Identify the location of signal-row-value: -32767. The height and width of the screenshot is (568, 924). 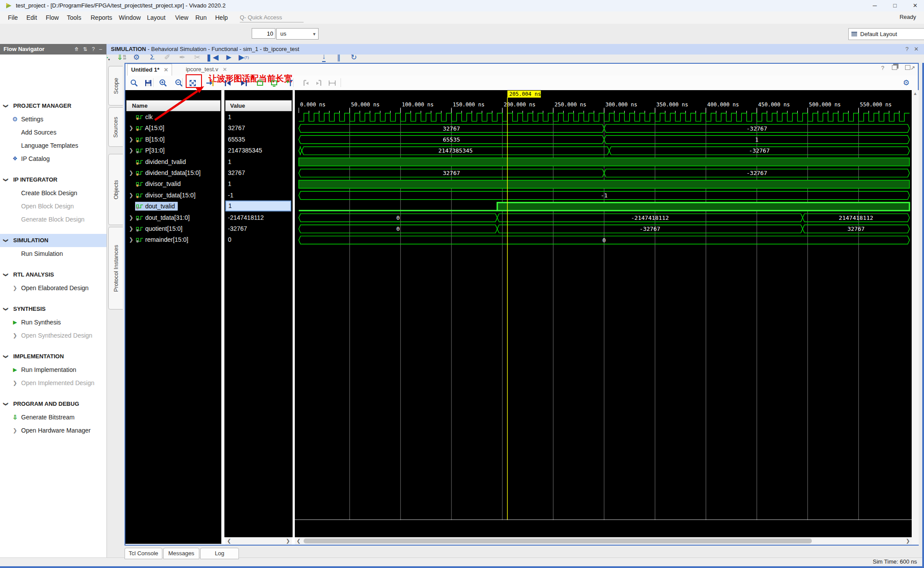
(238, 229).